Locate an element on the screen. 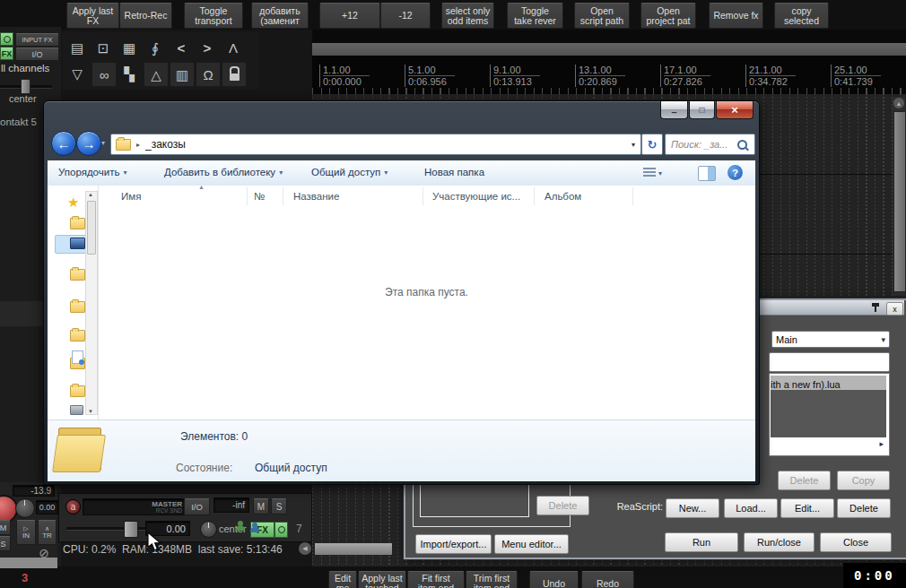 This screenshot has height=588, width=906. toolbar-button-select-odd: select only odd items is located at coordinates (468, 16).